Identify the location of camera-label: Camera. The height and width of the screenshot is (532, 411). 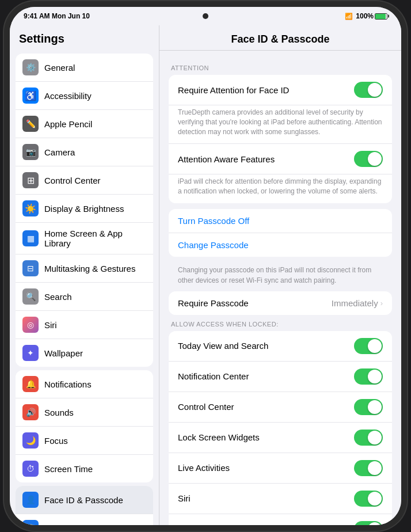
(60, 152).